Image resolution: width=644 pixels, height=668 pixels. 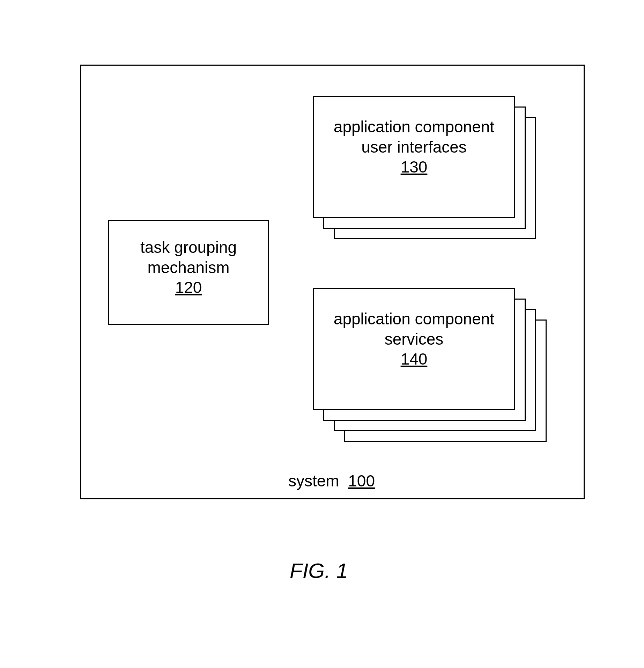 What do you see at coordinates (188, 267) in the screenshot?
I see `task-grouping-line2: mechanism` at bounding box center [188, 267].